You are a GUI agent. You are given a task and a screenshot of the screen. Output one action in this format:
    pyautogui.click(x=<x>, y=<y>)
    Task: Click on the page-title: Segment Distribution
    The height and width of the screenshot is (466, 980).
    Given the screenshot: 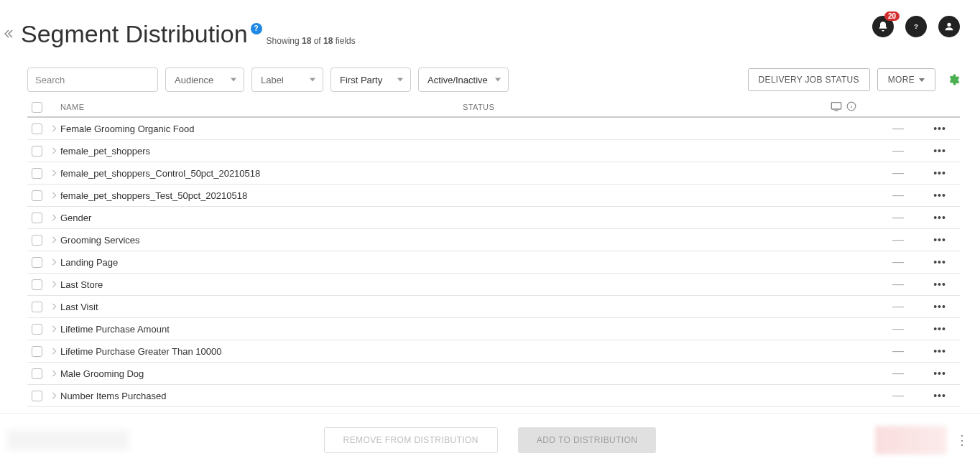 What is the action you would take?
    pyautogui.click(x=134, y=34)
    